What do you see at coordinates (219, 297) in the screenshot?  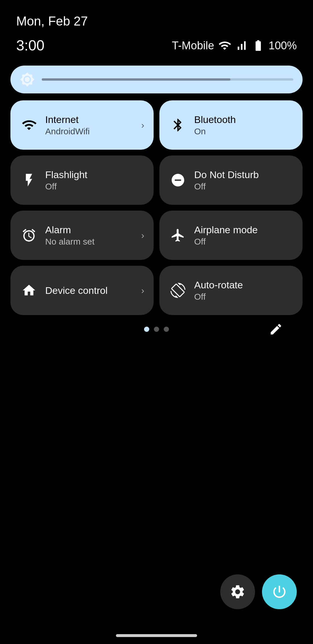 I see `auto-rotate-sublabel: Off` at bounding box center [219, 297].